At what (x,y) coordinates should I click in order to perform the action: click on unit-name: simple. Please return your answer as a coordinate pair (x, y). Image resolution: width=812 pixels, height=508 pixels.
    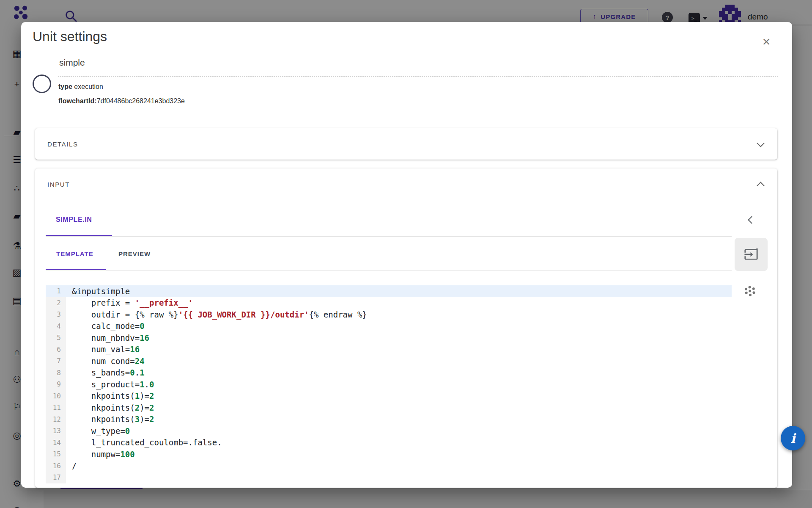
    Looking at the image, I should click on (72, 63).